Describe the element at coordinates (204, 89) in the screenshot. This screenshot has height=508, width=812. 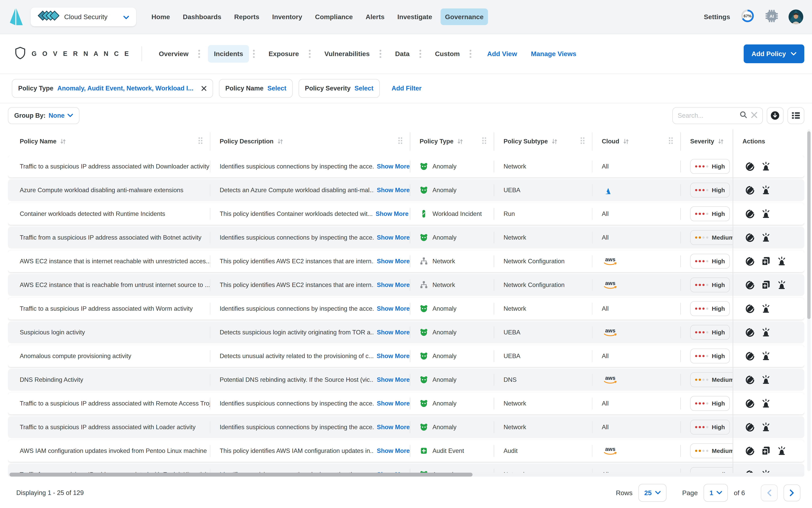
I see `close-icon` at that location.